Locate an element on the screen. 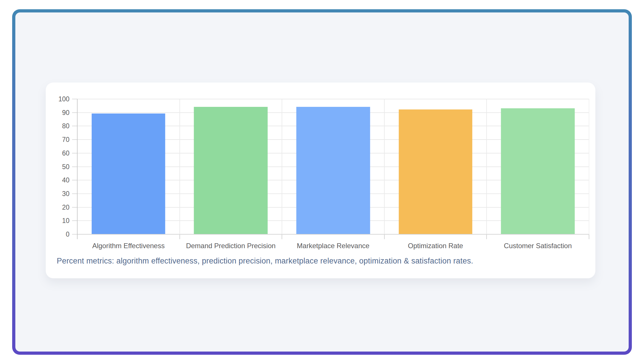 This screenshot has width=644, height=364. y-axis-label-30: 30 is located at coordinates (66, 193).